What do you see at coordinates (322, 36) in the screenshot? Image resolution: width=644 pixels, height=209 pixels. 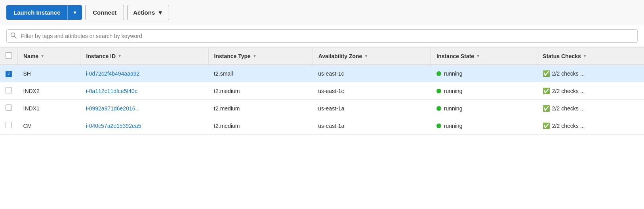 I see `search-input` at bounding box center [322, 36].